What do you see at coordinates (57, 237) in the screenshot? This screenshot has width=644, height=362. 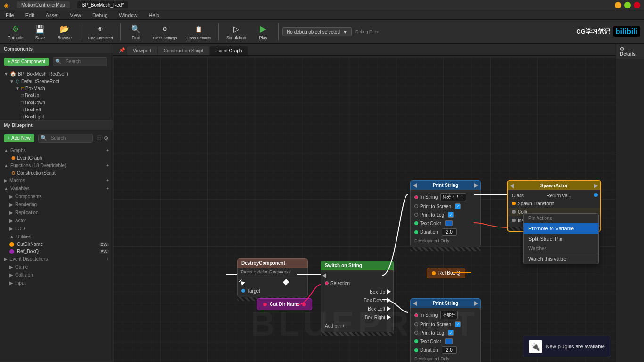 I see `utilities-subsection: ▲ Utilities` at bounding box center [57, 237].